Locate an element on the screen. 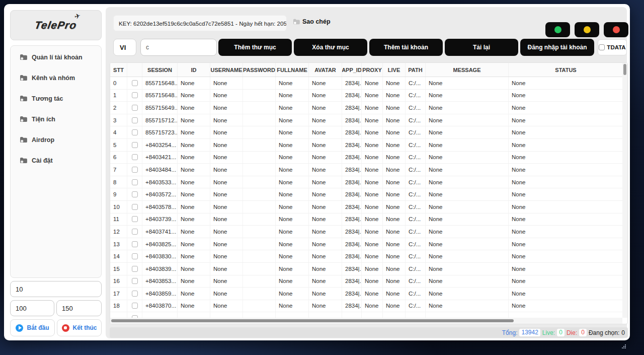  table-row: 4855715723...NoneNoneNoneNone2834|...Non… is located at coordinates (366, 133).